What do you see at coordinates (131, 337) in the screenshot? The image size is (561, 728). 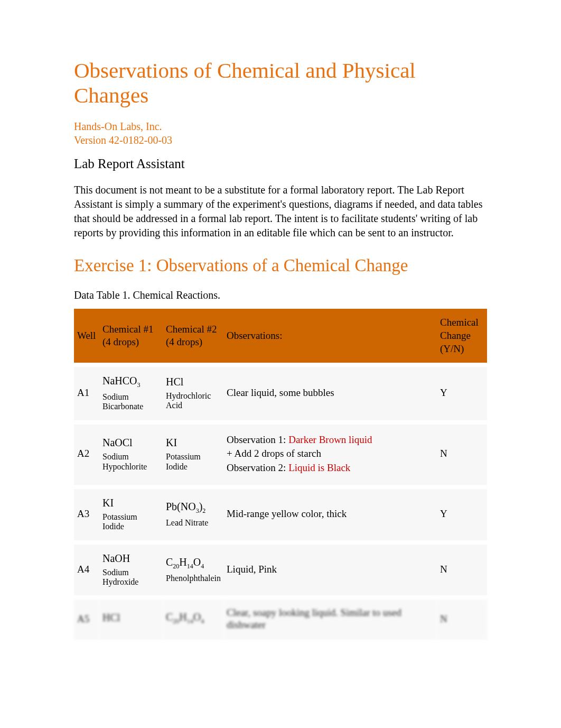 I see `header-chemical-1: Chemical #1 (4 drops)` at bounding box center [131, 337].